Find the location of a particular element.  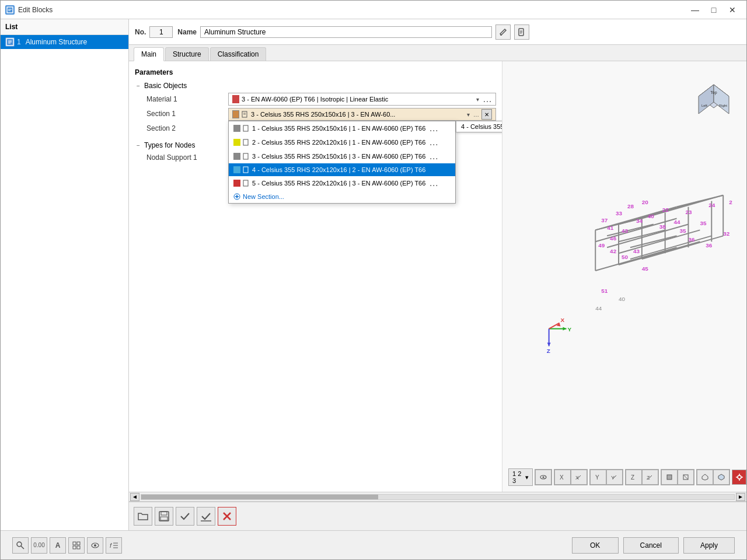

node-41: 41 is located at coordinates (610, 228).